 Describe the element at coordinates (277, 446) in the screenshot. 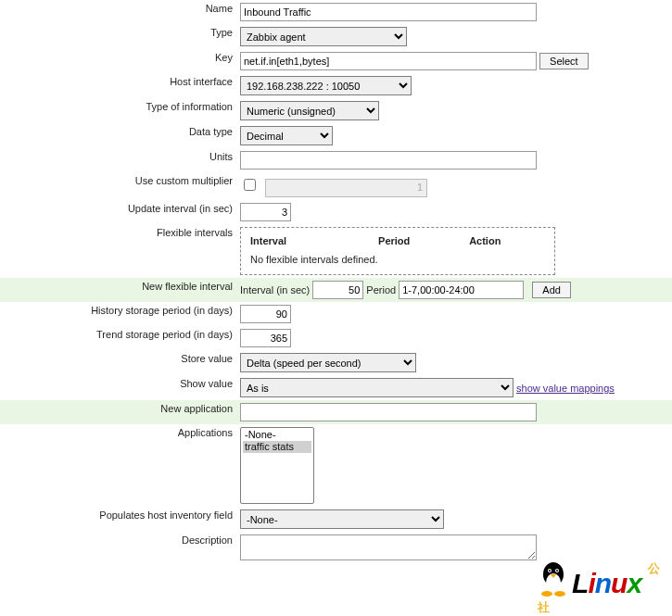

I see `app-option-traffic: traffic stats` at that location.